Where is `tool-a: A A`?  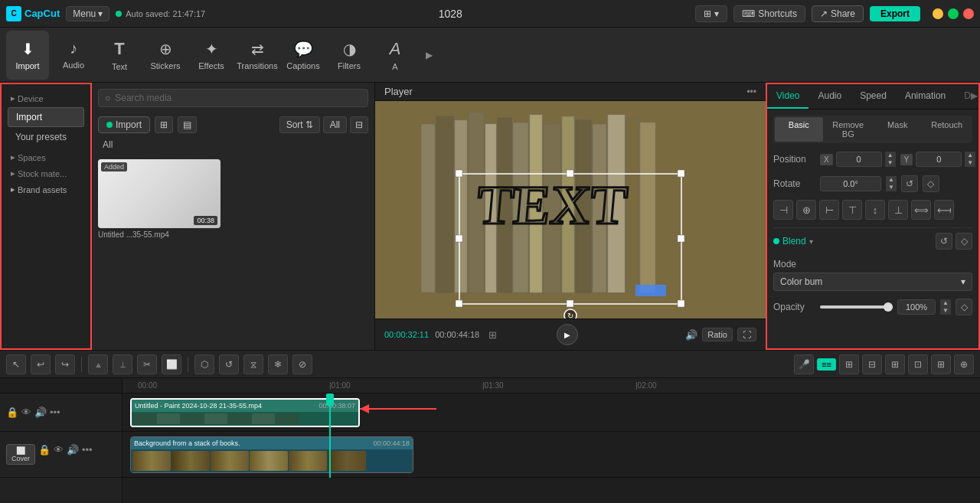 tool-a: A A is located at coordinates (395, 55).